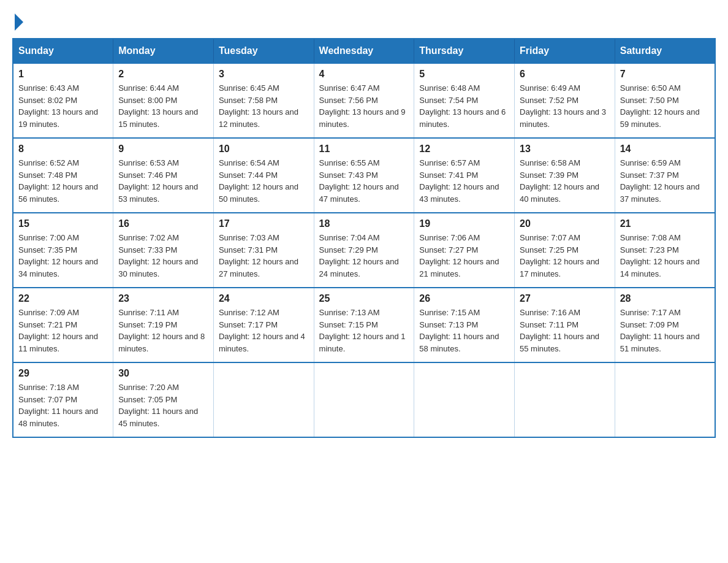 This screenshot has width=728, height=563. I want to click on calendar-cell: 4 Sunrise: 6:47 AM Sunset: 7:56 PM Dayli…, so click(364, 101).